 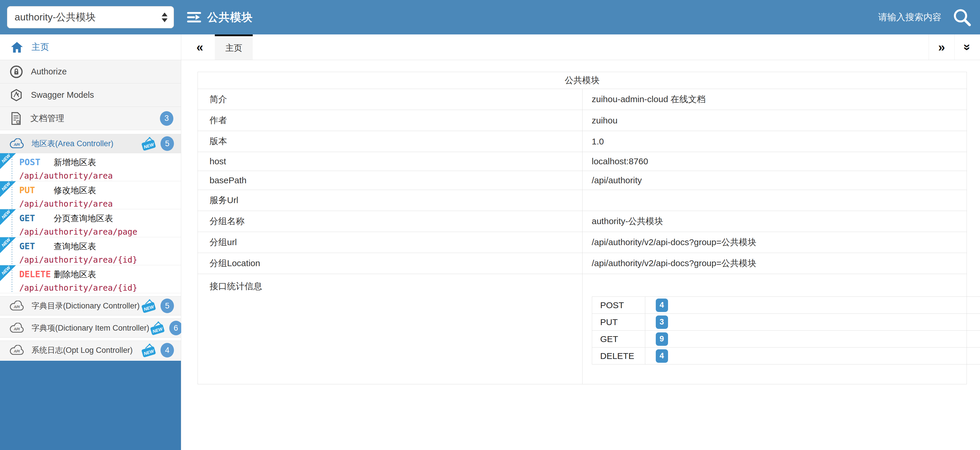 What do you see at coordinates (176, 328) in the screenshot?
I see `count-badge: 6` at bounding box center [176, 328].